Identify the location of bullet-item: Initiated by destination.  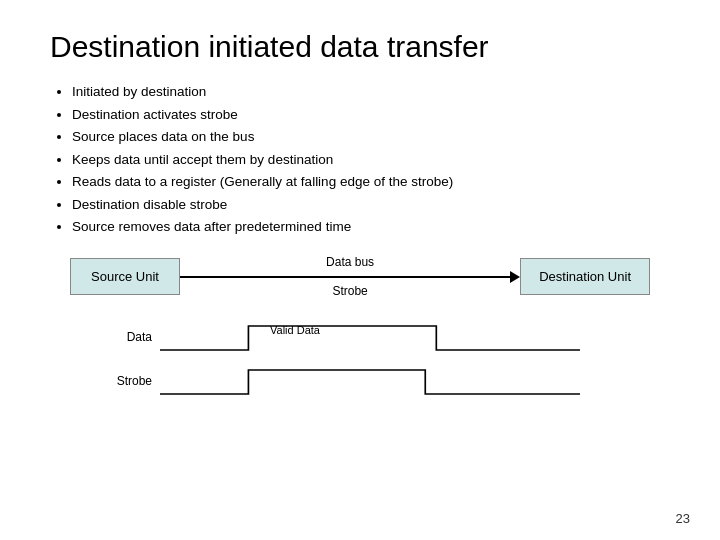
(371, 92).